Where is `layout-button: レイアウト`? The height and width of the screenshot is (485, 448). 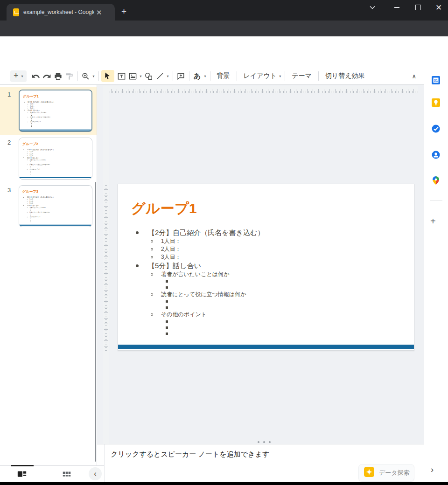
layout-button: レイアウト is located at coordinates (259, 76).